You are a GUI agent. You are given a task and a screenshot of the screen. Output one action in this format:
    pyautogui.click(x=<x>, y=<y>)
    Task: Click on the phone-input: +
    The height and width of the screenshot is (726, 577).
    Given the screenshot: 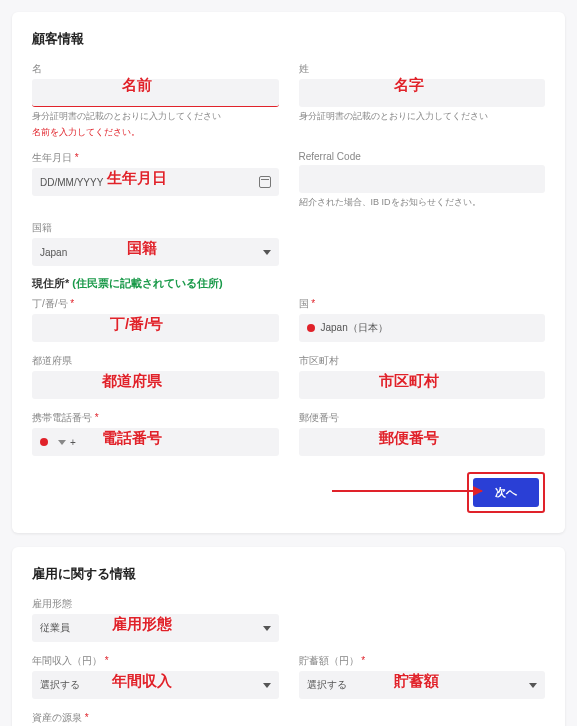 What is the action you would take?
    pyautogui.click(x=156, y=442)
    